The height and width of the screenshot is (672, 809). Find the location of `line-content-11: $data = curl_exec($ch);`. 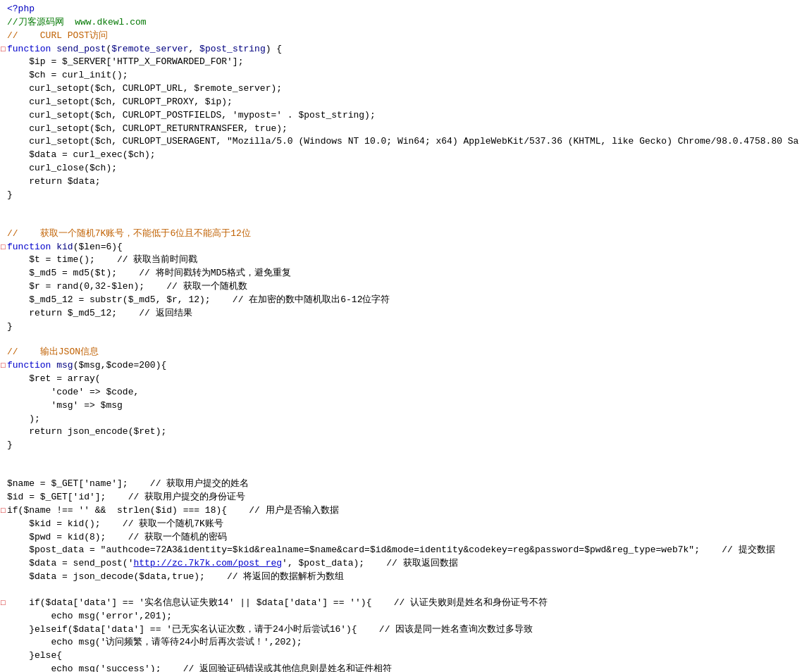

line-content-11: $data = curl_exec($ch); is located at coordinates (407, 155).